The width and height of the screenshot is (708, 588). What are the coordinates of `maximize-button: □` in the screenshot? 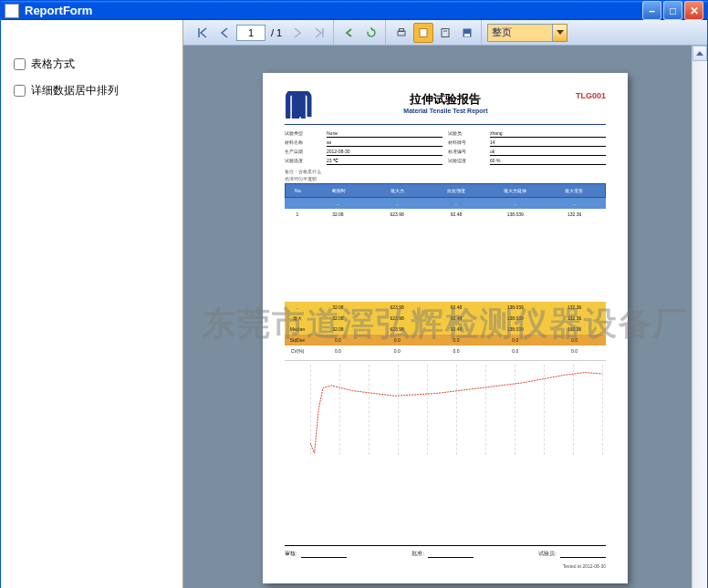 It's located at (673, 11).